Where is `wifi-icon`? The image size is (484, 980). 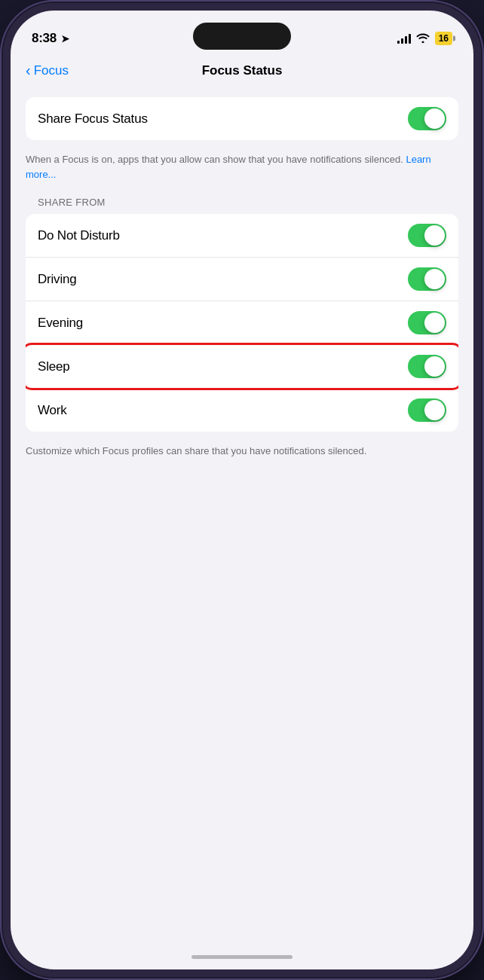
wifi-icon is located at coordinates (423, 39).